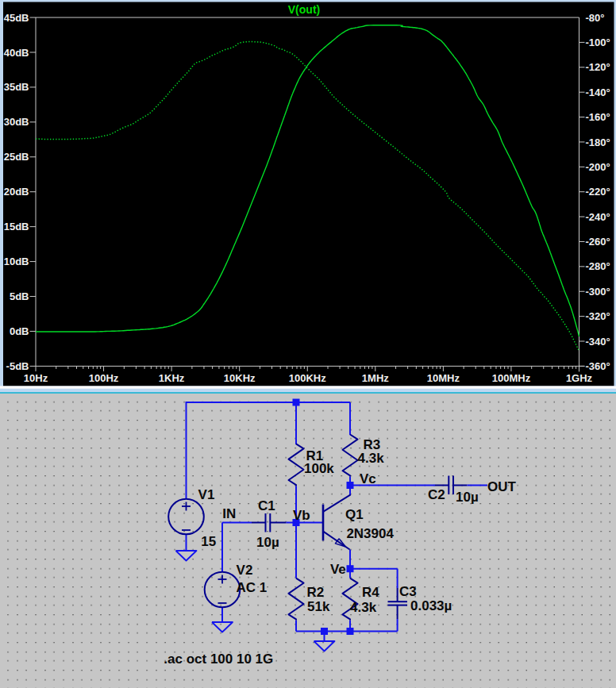 The height and width of the screenshot is (688, 616). What do you see at coordinates (338, 570) in the screenshot?
I see `svg-text: Ve` at bounding box center [338, 570].